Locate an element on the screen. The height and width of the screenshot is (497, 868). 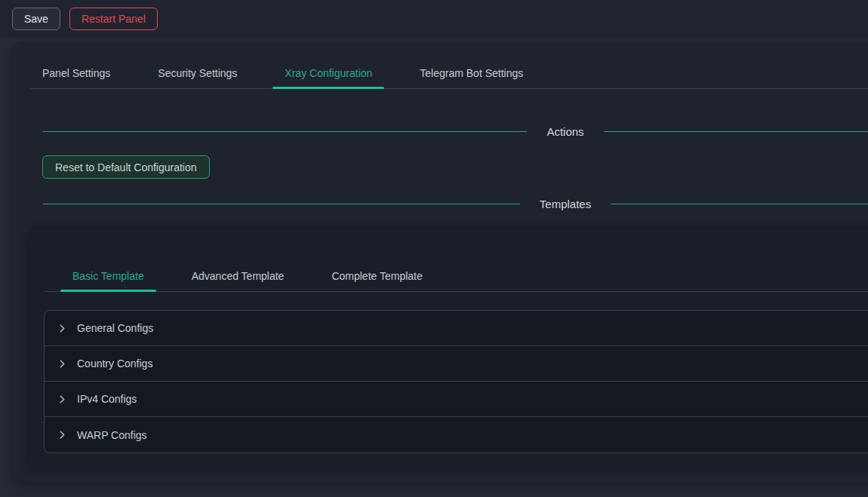
tab-complete-template: Complete Template is located at coordinates (377, 276).